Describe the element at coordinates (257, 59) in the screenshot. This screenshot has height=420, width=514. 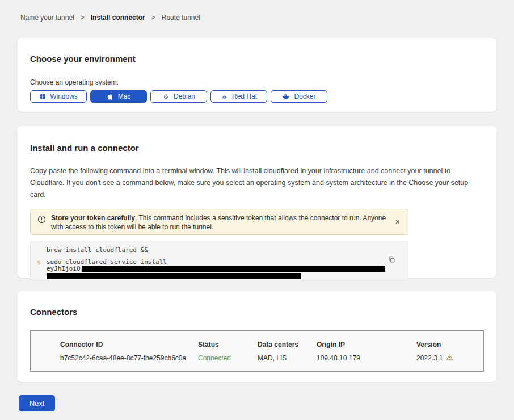
I see `environment-card-title: Choose your environment` at that location.